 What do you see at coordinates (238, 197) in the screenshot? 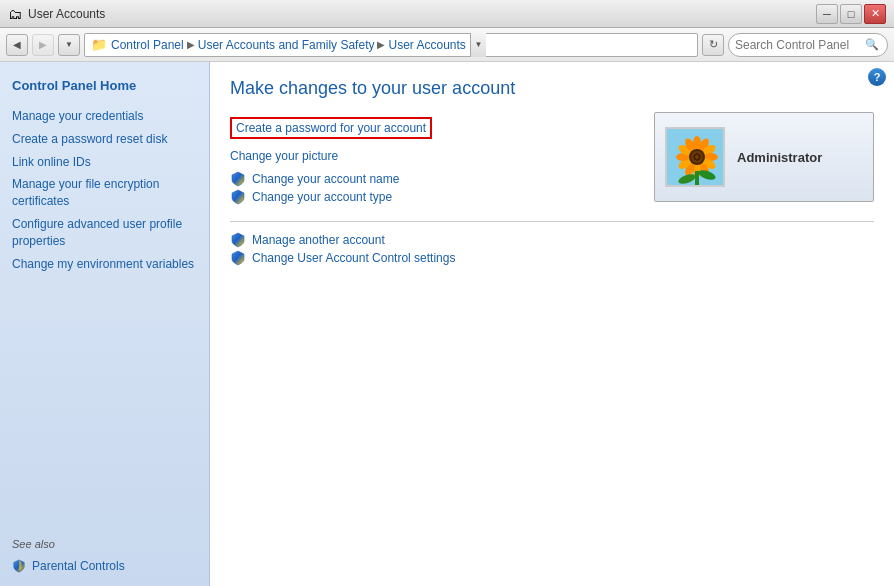
I see `shield-icon-account-type` at bounding box center [238, 197].